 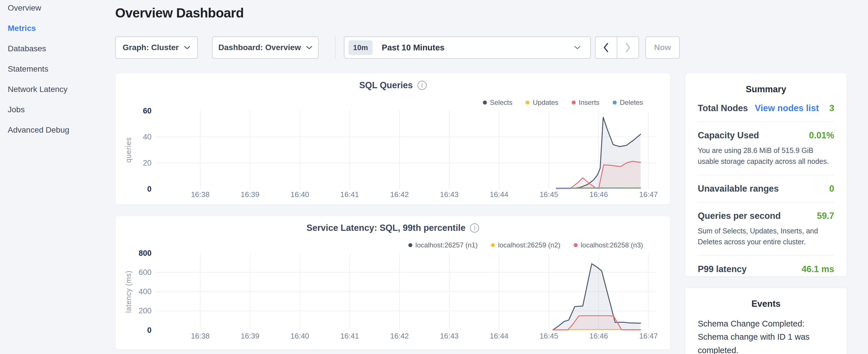 What do you see at coordinates (723, 108) in the screenshot?
I see `summary-label: Total Nodes` at bounding box center [723, 108].